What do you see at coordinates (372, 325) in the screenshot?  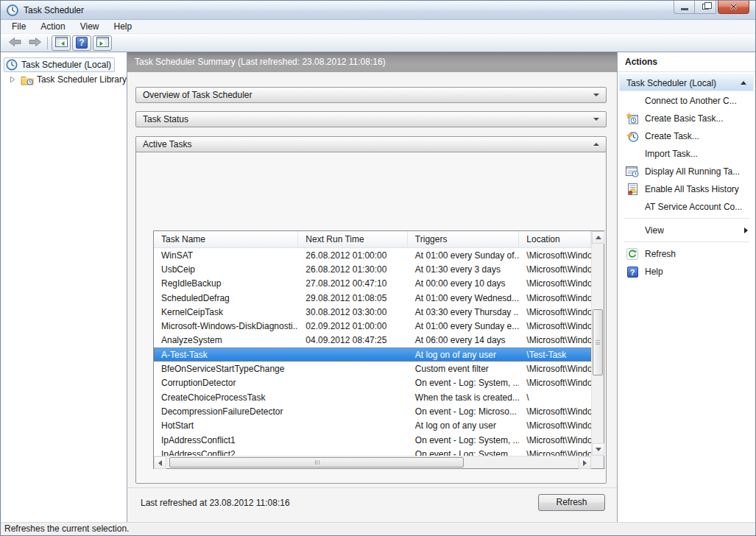 I see `table-row: Microsoft-Windows-DiskDiagnosti...02.09.…` at bounding box center [372, 325].